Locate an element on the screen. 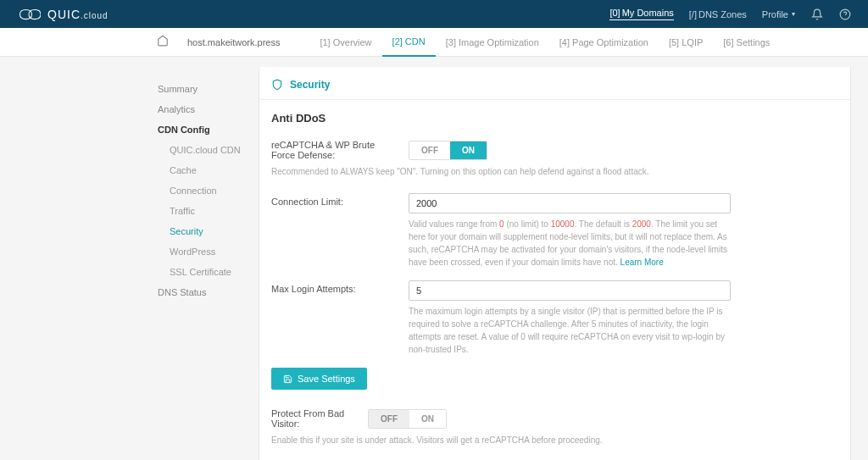 The height and width of the screenshot is (460, 868). recaptcha-label: reCAPTCHA & WP Brute Force Defense: is located at coordinates (334, 150).